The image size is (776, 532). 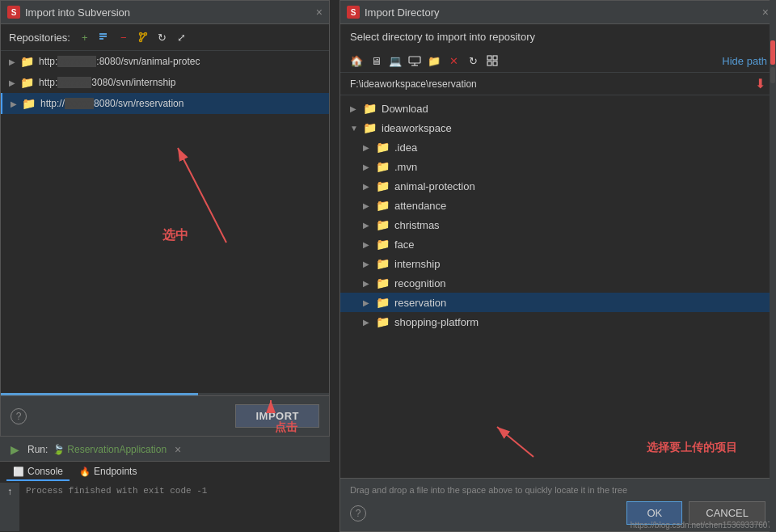 What do you see at coordinates (558, 167) in the screenshot?
I see `tree-item-mvn: ▶ 📁 .mvn` at bounding box center [558, 167].